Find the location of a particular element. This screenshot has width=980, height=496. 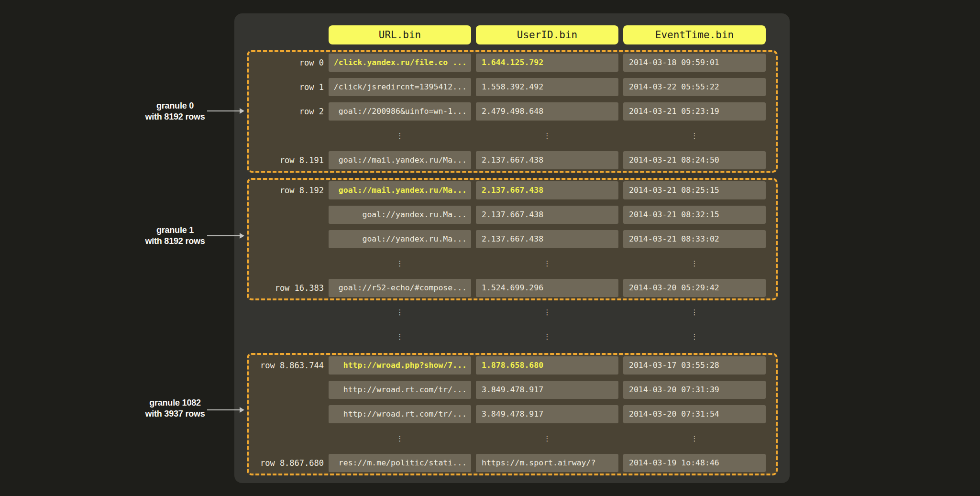

granule-1-label-line2: with 8192 rows is located at coordinates (175, 241).